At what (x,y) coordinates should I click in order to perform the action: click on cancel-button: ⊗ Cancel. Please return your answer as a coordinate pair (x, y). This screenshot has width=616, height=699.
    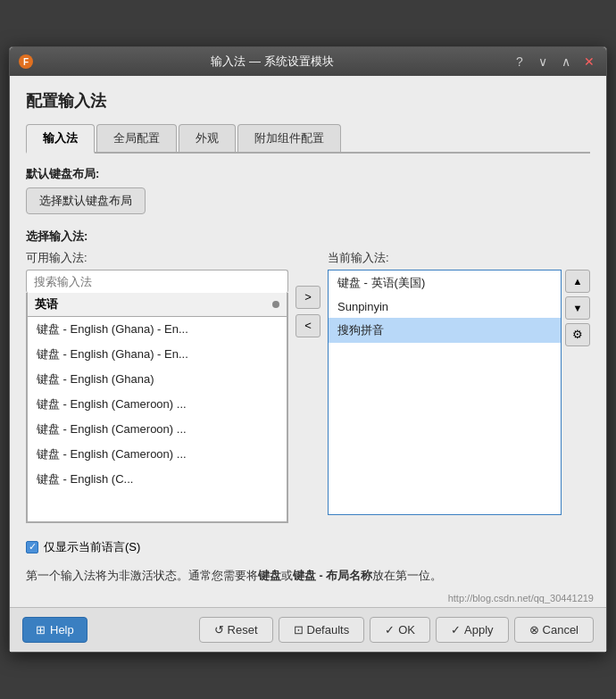
    Looking at the image, I should click on (554, 630).